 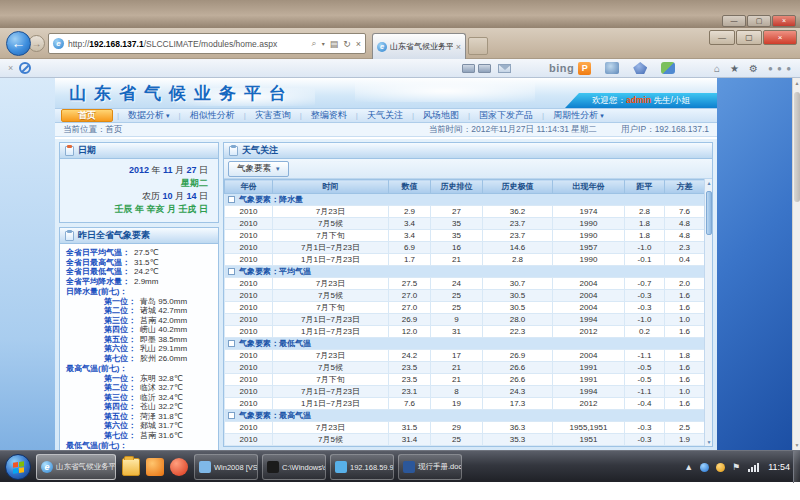 What do you see at coordinates (668, 68) in the screenshot?
I see `people-icon` at bounding box center [668, 68].